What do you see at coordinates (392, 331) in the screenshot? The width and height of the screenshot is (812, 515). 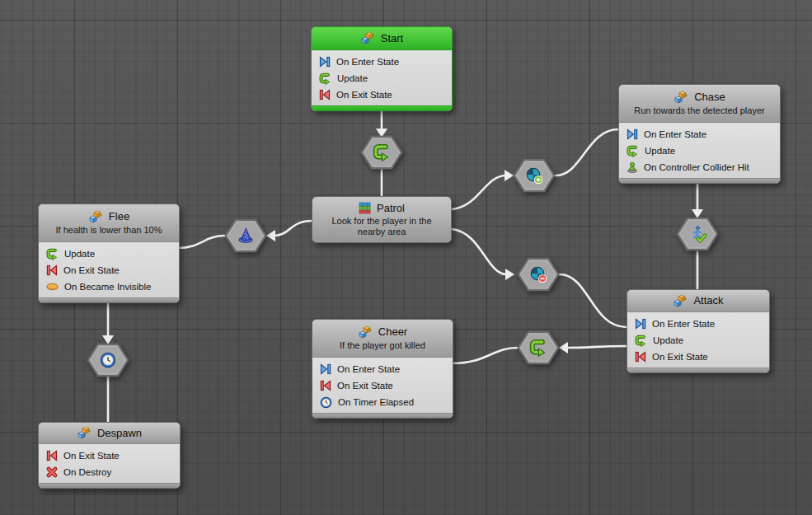 I see `state-title: Cheer` at bounding box center [392, 331].